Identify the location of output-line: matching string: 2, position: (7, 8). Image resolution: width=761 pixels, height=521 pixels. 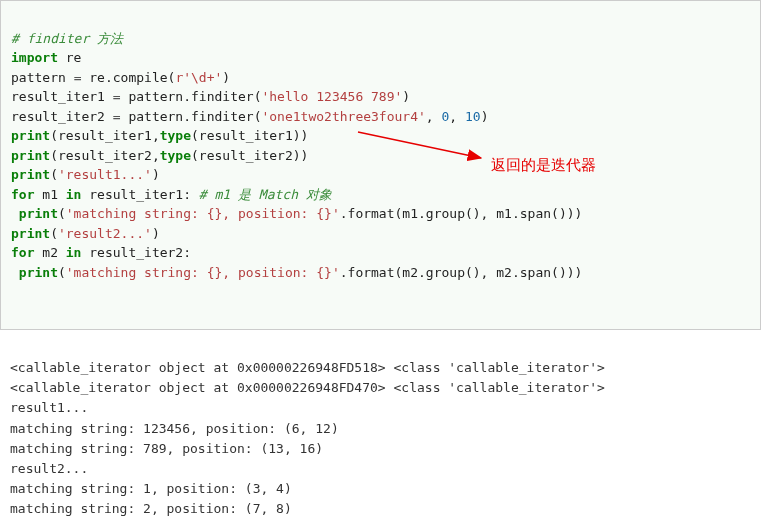
(151, 508).